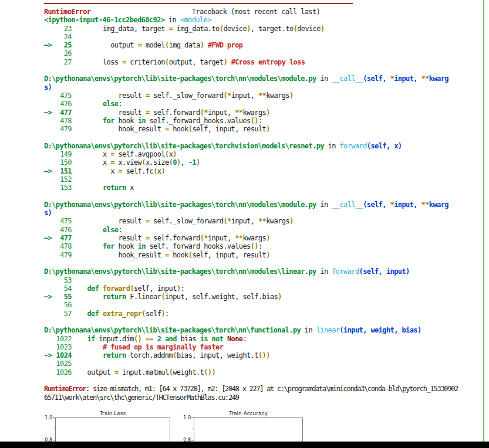  Describe the element at coordinates (175, 162) in the screenshot. I see `code-token: 0` at that location.